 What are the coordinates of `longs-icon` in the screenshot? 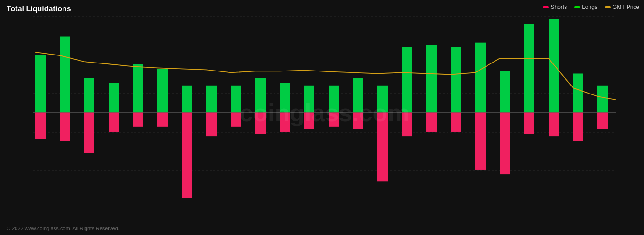 It's located at (577, 7).